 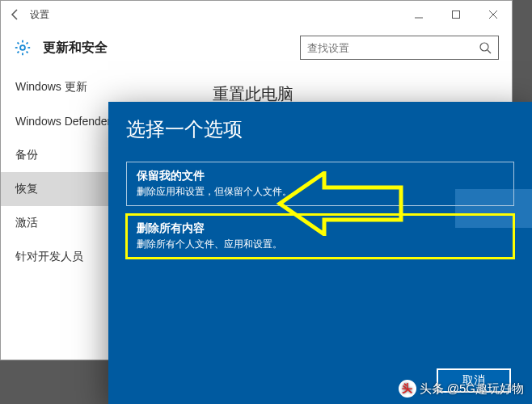 I want to click on watermark-text: @5G趣玩好物, so click(x=485, y=389).